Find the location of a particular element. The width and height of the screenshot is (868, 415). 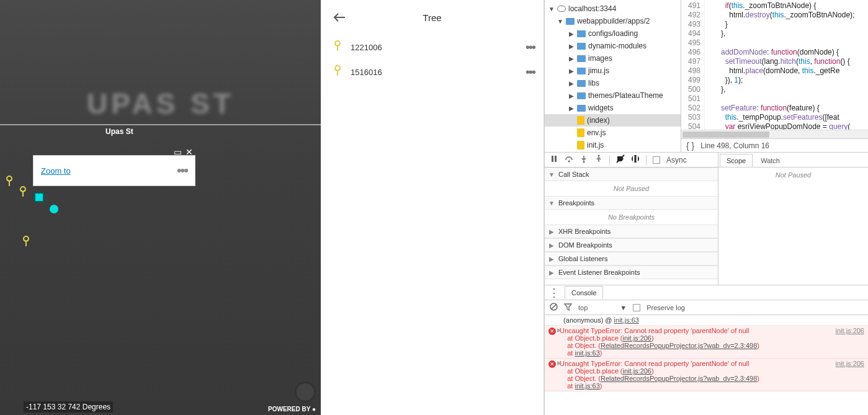

debug-panel-header: ▼Call Stack is located at coordinates (632, 174).